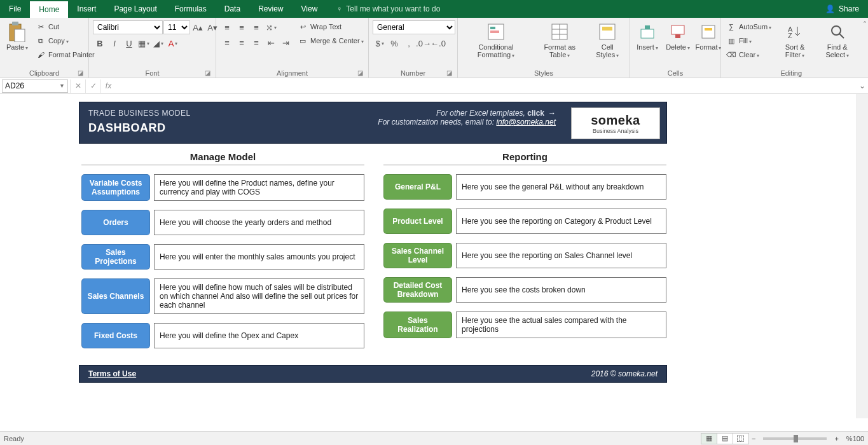 The image size is (868, 445). I want to click on italic-button: I, so click(114, 43).